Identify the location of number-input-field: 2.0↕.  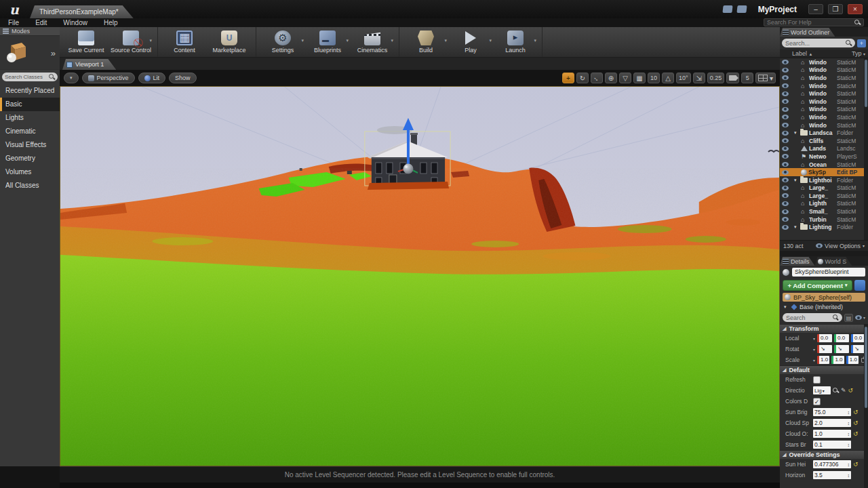
(832, 423).